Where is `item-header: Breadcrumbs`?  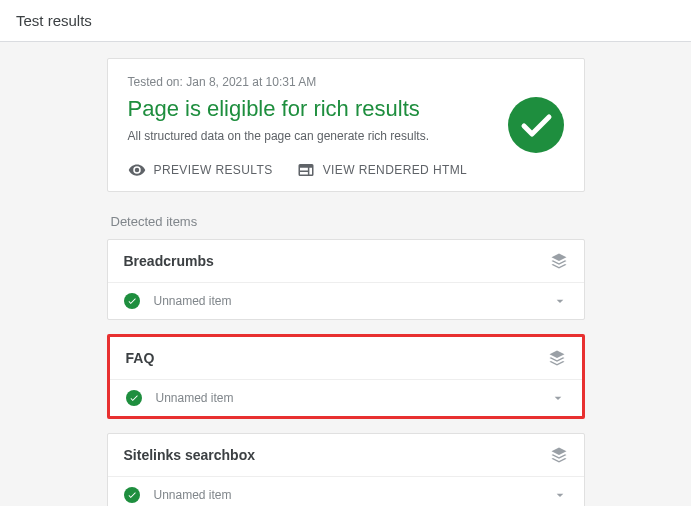
item-header: Breadcrumbs is located at coordinates (346, 262).